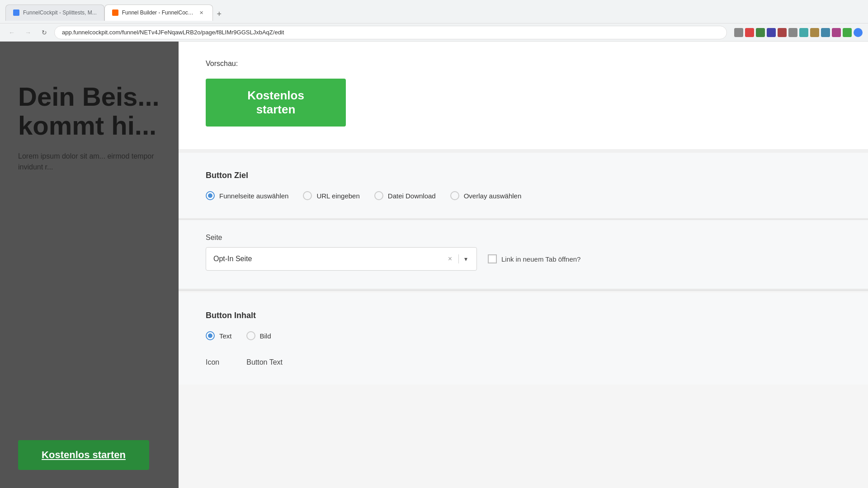  Describe the element at coordinates (44, 33) in the screenshot. I see `reload-button: ↻` at that location.